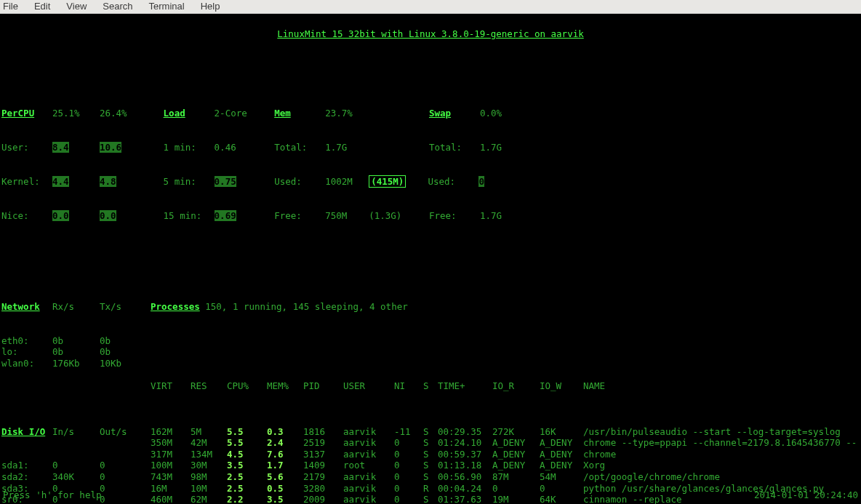 The height and width of the screenshot is (504, 861). What do you see at coordinates (108, 215) in the screenshot?
I see `nice-core2: 0.0` at bounding box center [108, 215].